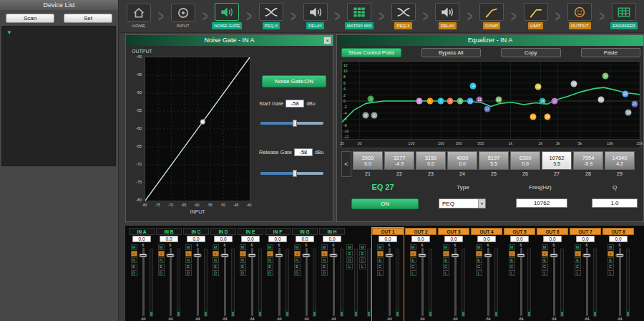  Describe the element at coordinates (421, 274) in the screenshot. I see `out-strip-out-2: OUT 20.0M+ECL6-64` at that location.